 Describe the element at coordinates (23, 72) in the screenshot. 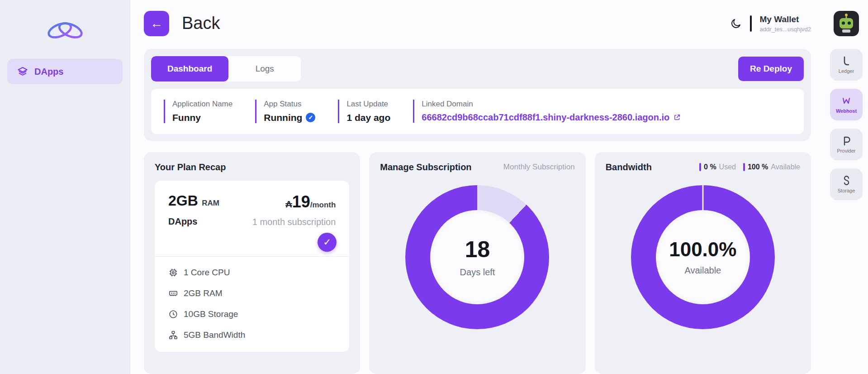

I see `layers-icon` at that location.